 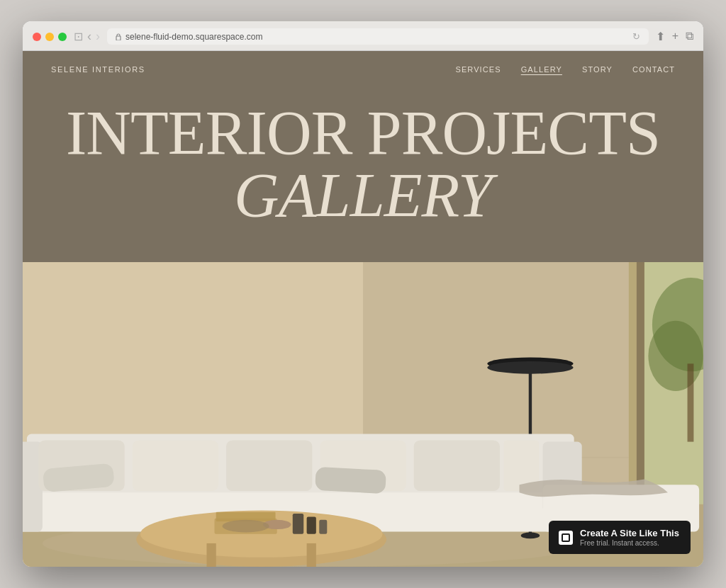 I want to click on browser-nav-controls: ⊡ ‹ ›, so click(x=86, y=37).